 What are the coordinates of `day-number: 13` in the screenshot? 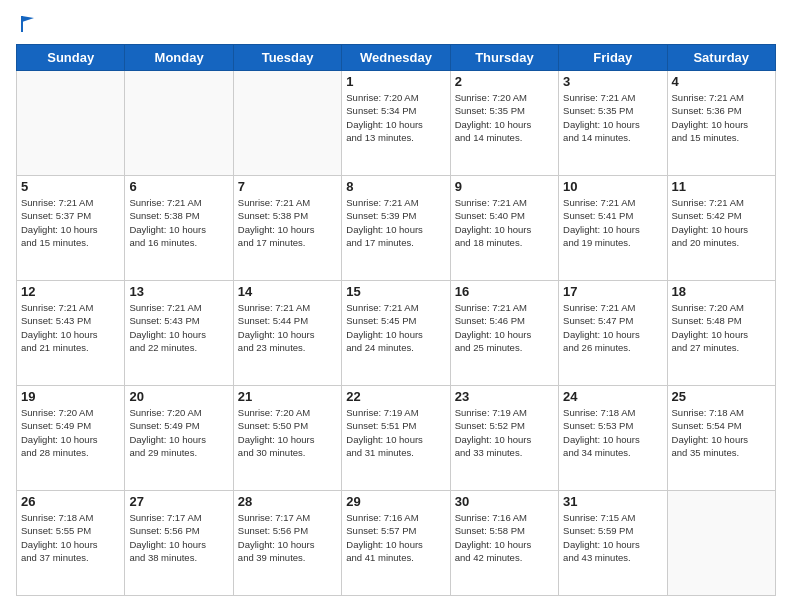 It's located at (178, 292).